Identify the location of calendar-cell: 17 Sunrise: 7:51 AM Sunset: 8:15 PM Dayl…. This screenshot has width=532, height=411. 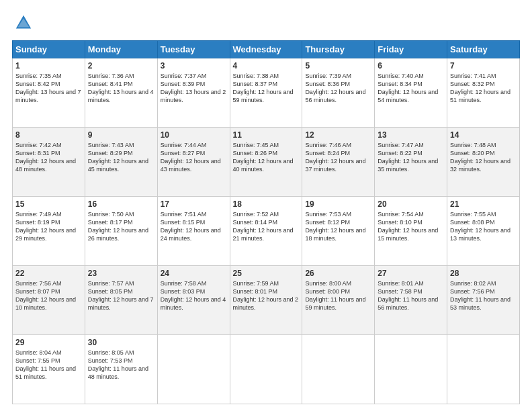
(193, 231).